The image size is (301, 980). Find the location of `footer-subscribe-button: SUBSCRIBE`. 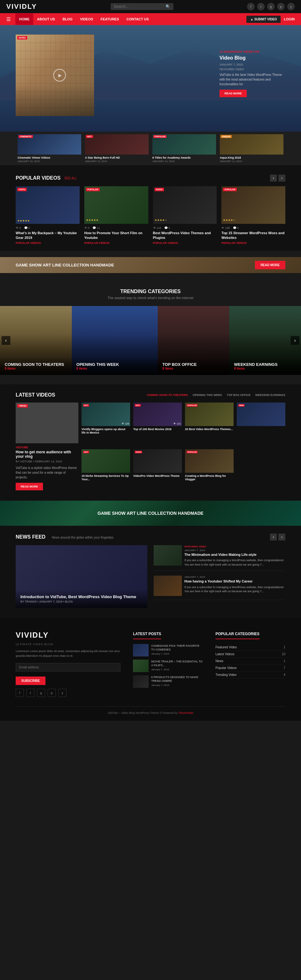

footer-subscribe-button: SUBSCRIBE is located at coordinates (30, 681).